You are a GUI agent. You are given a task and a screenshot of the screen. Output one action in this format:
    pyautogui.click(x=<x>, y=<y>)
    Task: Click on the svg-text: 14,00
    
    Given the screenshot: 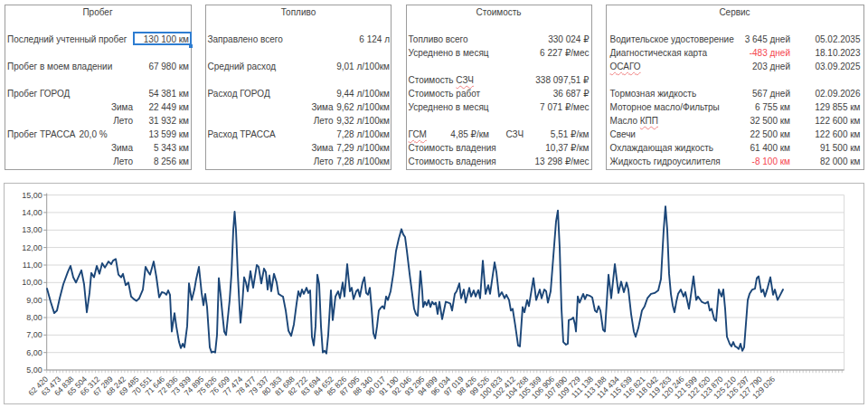 What is the action you would take?
    pyautogui.click(x=33, y=213)
    